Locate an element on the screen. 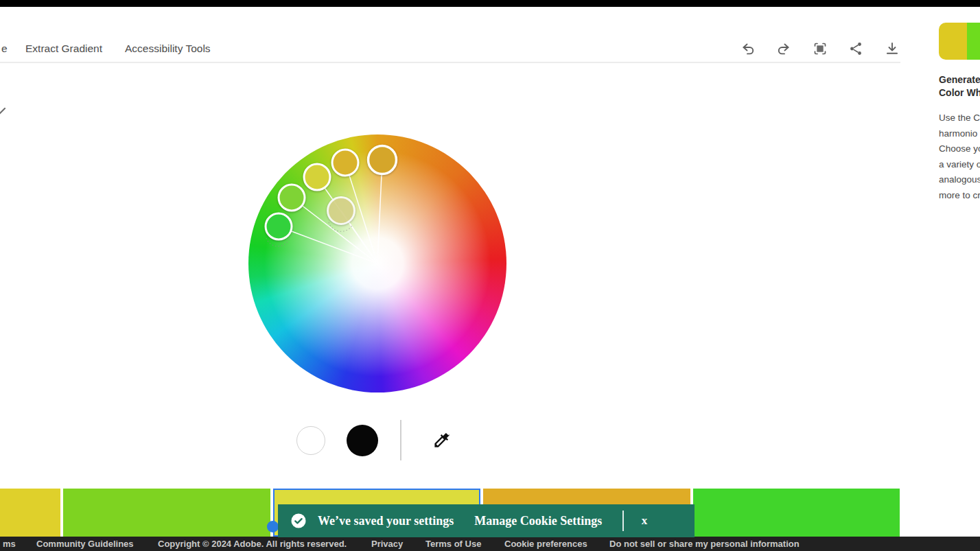 The width and height of the screenshot is (980, 551). wheel-handle-light-green is located at coordinates (292, 198).